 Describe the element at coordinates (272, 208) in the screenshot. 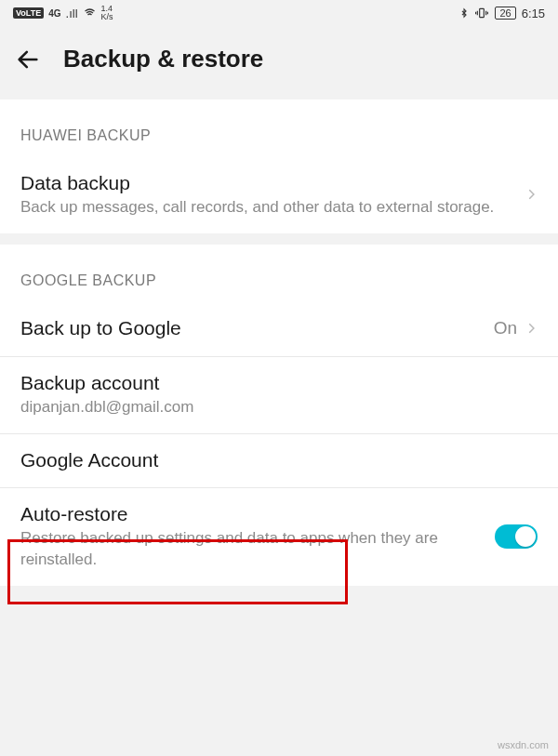

I see `data-backup-subtitle: Back up messages, call records, and othe…` at that location.